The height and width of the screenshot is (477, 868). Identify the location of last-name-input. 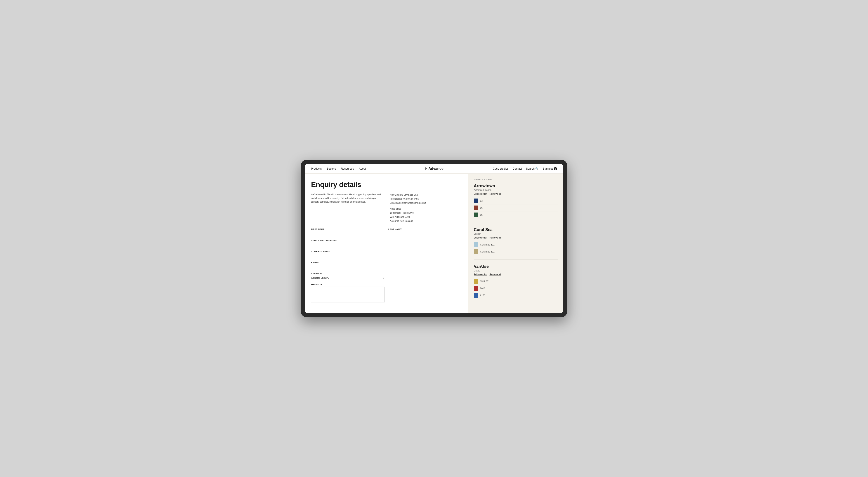
(425, 234).